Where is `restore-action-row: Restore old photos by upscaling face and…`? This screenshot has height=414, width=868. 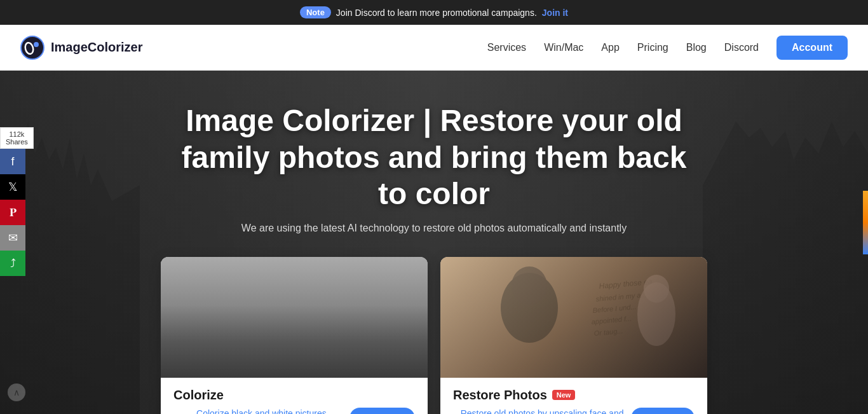 restore-action-row: Restore old photos by upscaling face and… is located at coordinates (574, 411).